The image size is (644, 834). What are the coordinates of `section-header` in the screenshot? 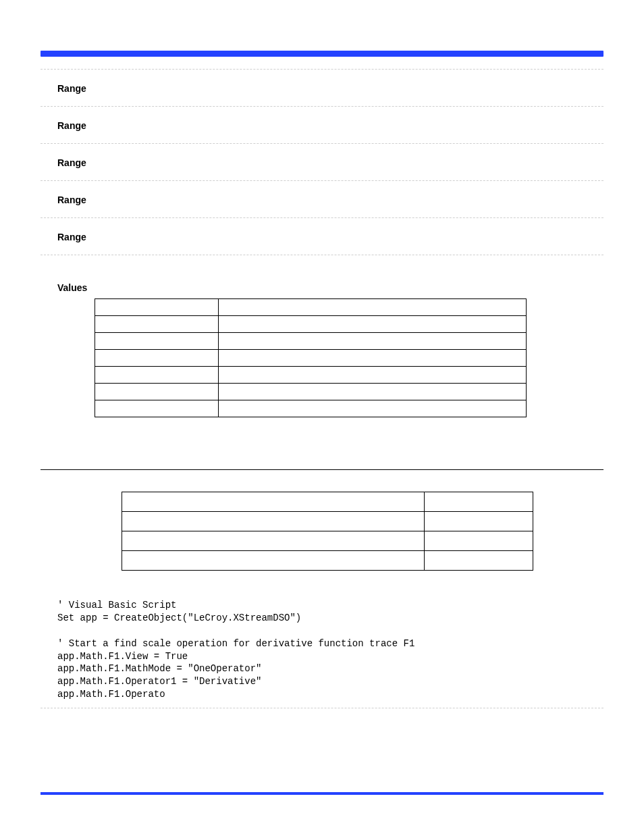 It's located at (322, 462).